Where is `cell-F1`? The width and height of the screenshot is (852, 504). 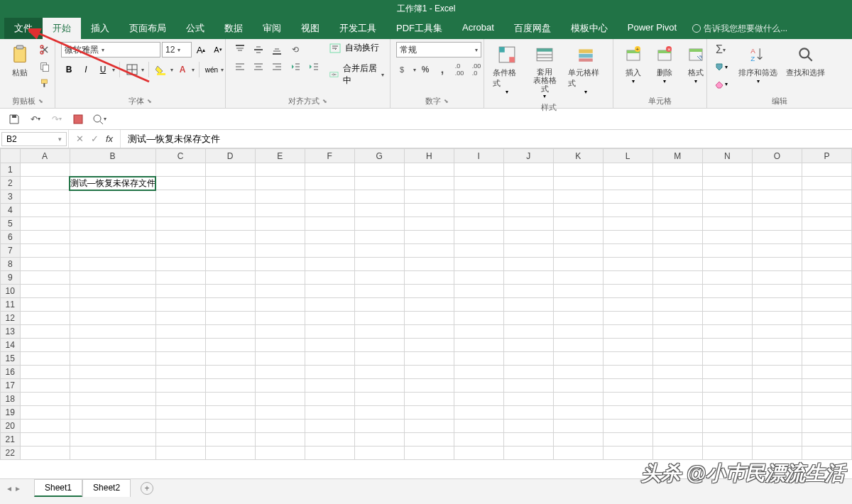
cell-F1 is located at coordinates (329, 170).